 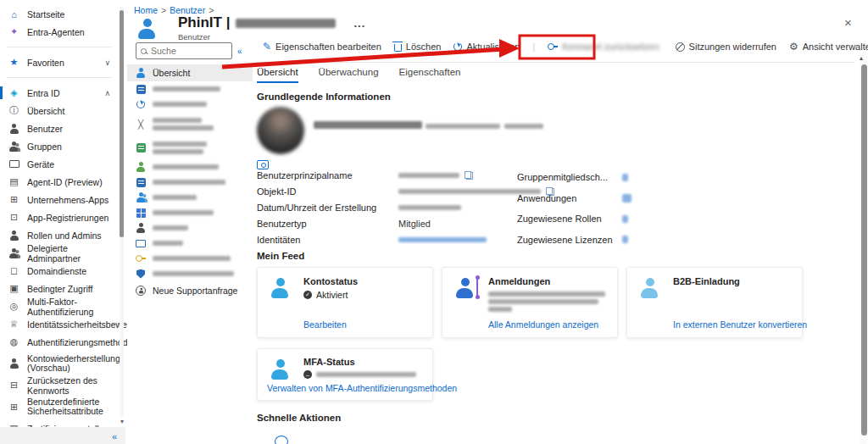 What do you see at coordinates (530, 302) in the screenshot?
I see `card-anmeldungen: Anmeldungen Alle Anmeldungen anzeigen` at bounding box center [530, 302].